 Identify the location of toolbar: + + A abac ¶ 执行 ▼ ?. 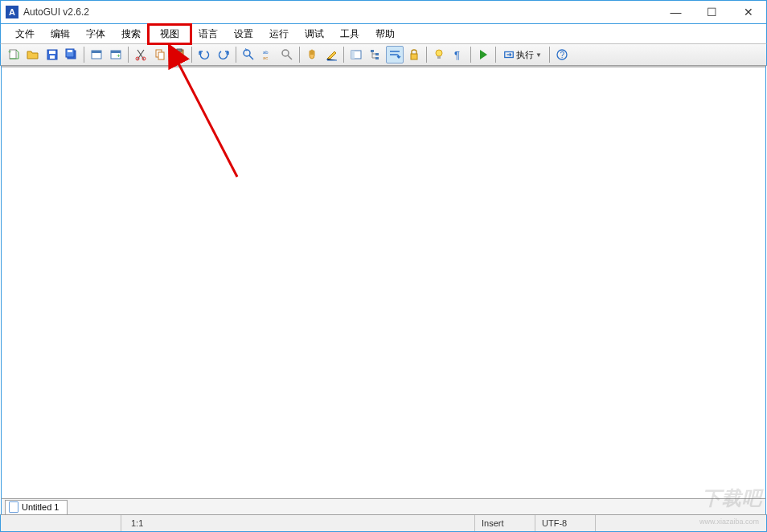
(384, 55).